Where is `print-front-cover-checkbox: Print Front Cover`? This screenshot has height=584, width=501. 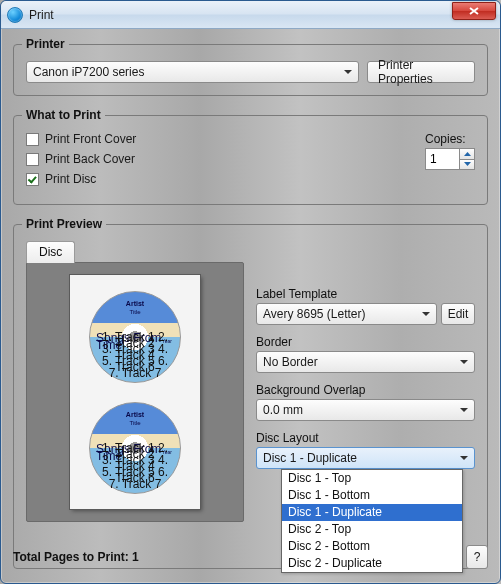 print-front-cover-checkbox: Print Front Cover is located at coordinates (226, 139).